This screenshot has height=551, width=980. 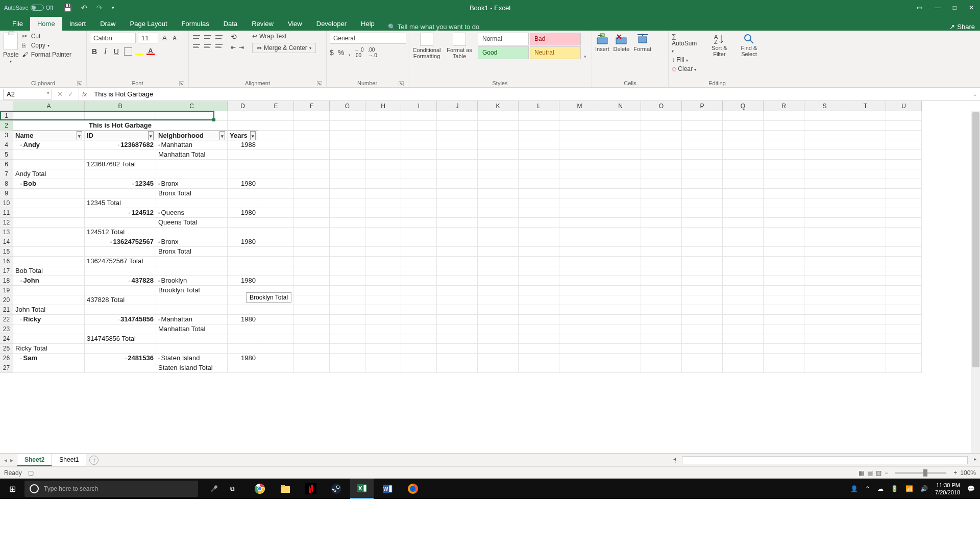 What do you see at coordinates (7, 203) in the screenshot?
I see `row-header: 10` at bounding box center [7, 203].